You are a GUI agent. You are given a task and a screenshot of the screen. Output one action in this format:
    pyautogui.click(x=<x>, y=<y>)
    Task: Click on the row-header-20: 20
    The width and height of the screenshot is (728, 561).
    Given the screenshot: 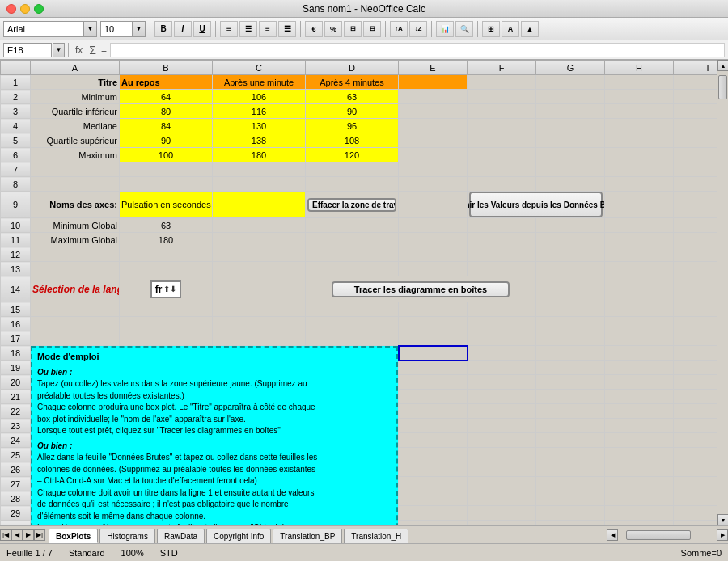 What is the action you would take?
    pyautogui.click(x=16, y=382)
    